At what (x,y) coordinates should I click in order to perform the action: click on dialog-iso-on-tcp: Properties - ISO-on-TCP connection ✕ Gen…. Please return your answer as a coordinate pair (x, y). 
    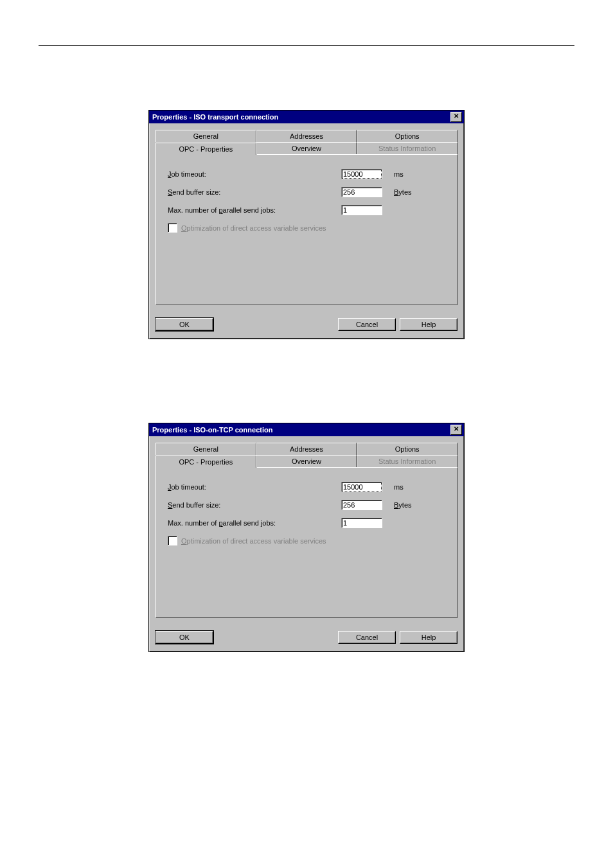
    Looking at the image, I should click on (306, 537).